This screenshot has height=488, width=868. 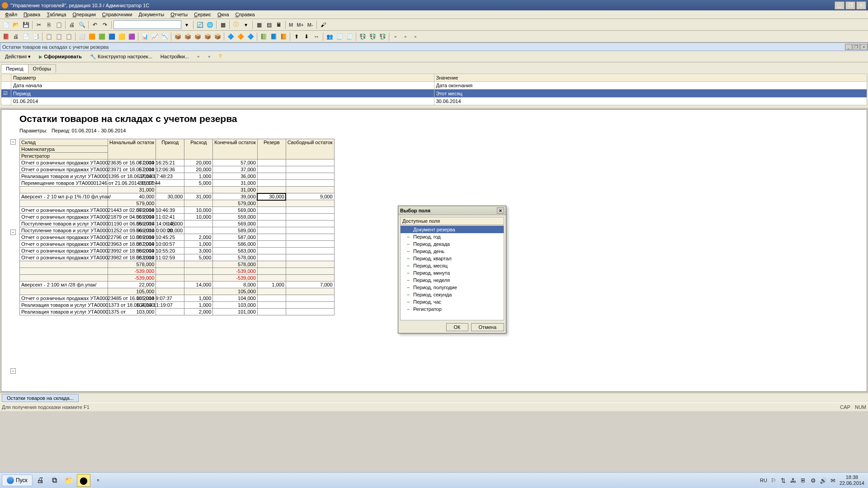 I want to click on toolbar-icon: ⬇, so click(x=307, y=37).